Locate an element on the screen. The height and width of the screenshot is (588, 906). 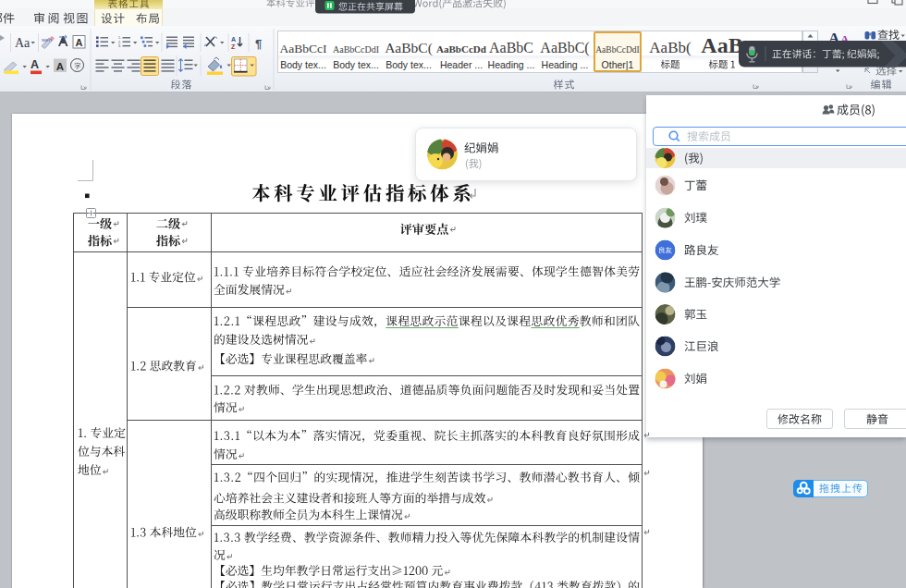
svg-text: AaB is located at coordinates (721, 45).